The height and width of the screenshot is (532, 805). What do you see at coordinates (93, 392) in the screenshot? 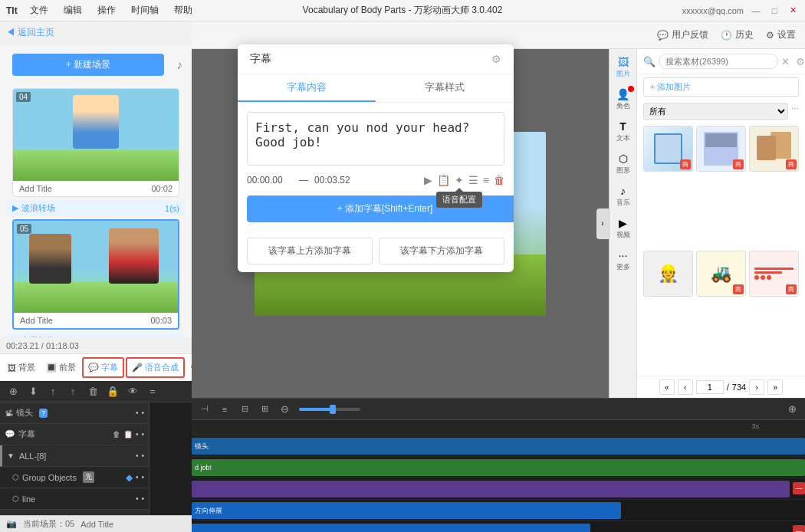
I see `tl-delete-btn: 🗑` at bounding box center [93, 392].